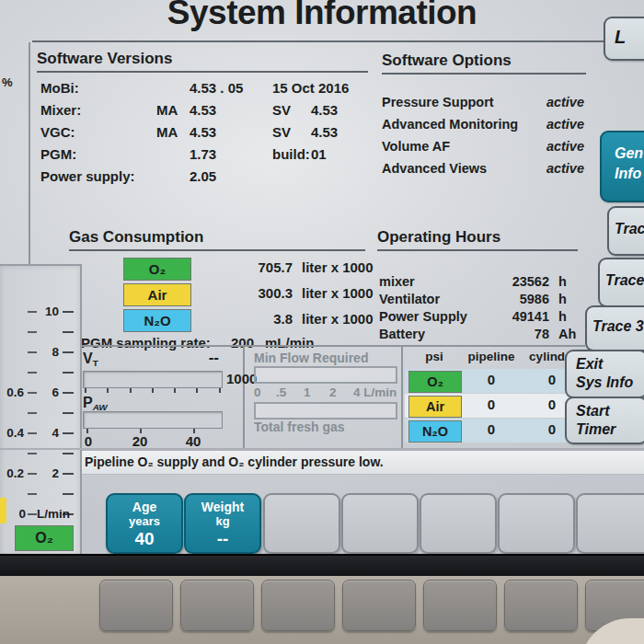 This screenshot has height=644, width=644. Describe the element at coordinates (153, 390) in the screenshot. I see `vt-tick-marks` at that location.